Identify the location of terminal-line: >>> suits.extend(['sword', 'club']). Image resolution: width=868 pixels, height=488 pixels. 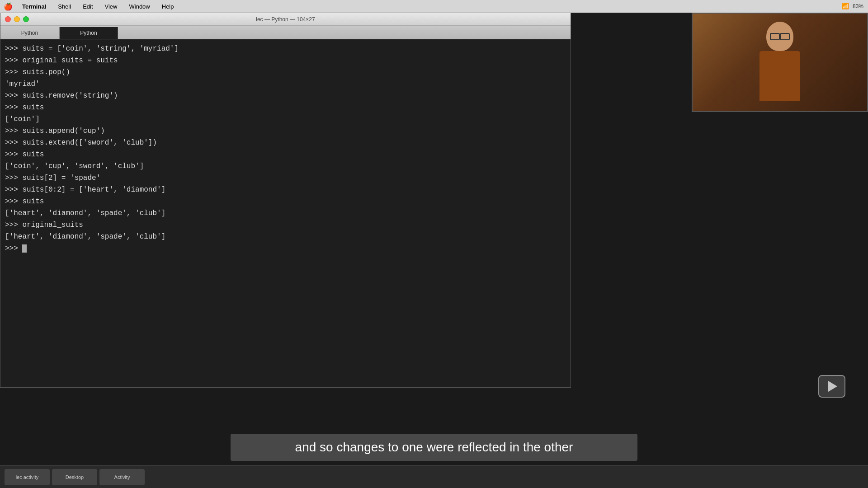
(286, 143).